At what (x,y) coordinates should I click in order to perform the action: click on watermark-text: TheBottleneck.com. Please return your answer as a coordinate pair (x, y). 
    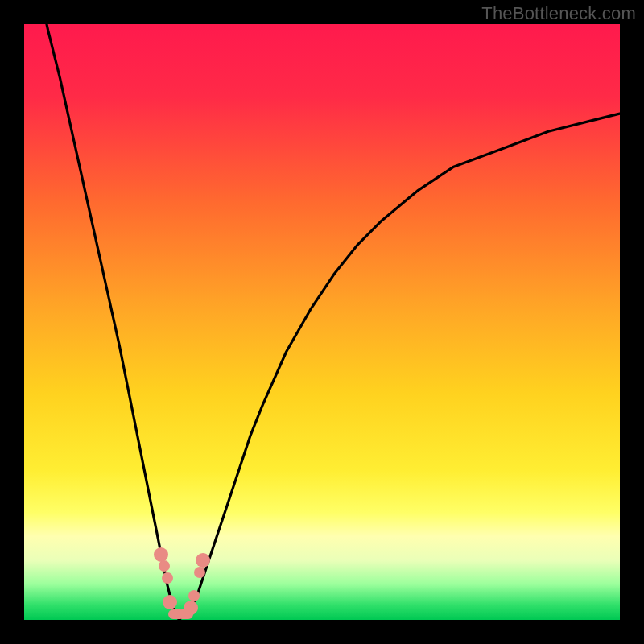
    Looking at the image, I should click on (559, 14).